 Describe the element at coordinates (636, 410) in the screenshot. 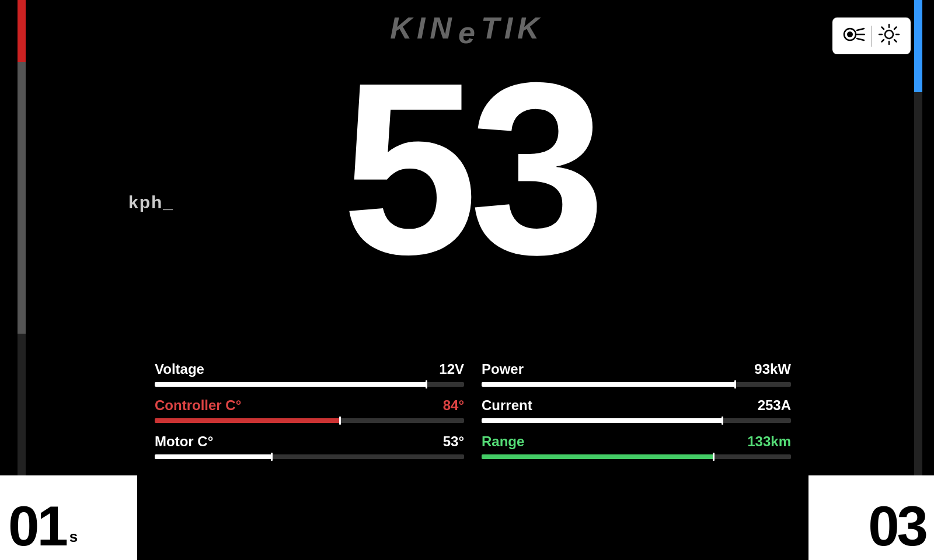

I see `stat-row-current: Current253A` at that location.